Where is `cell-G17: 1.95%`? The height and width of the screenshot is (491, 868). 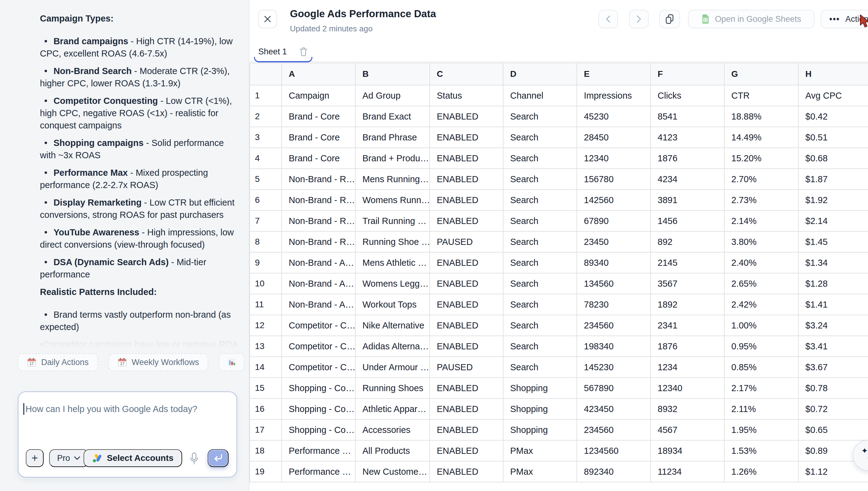 cell-G17: 1.95% is located at coordinates (761, 430).